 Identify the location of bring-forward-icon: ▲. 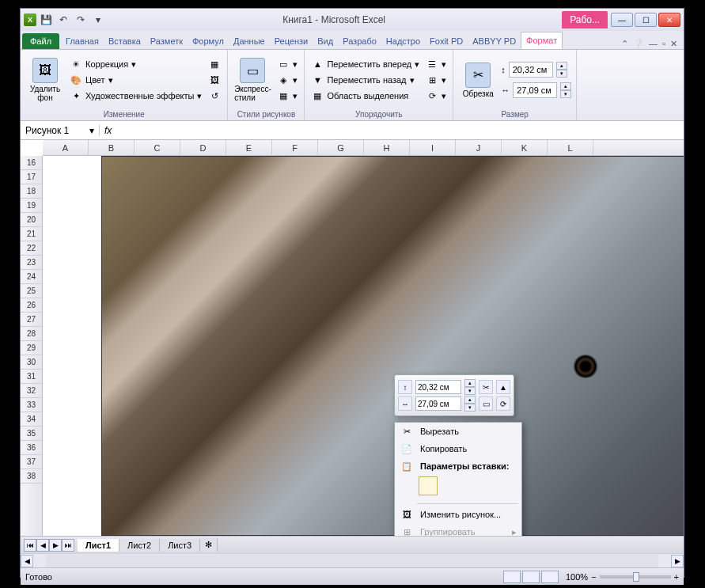
(503, 387).